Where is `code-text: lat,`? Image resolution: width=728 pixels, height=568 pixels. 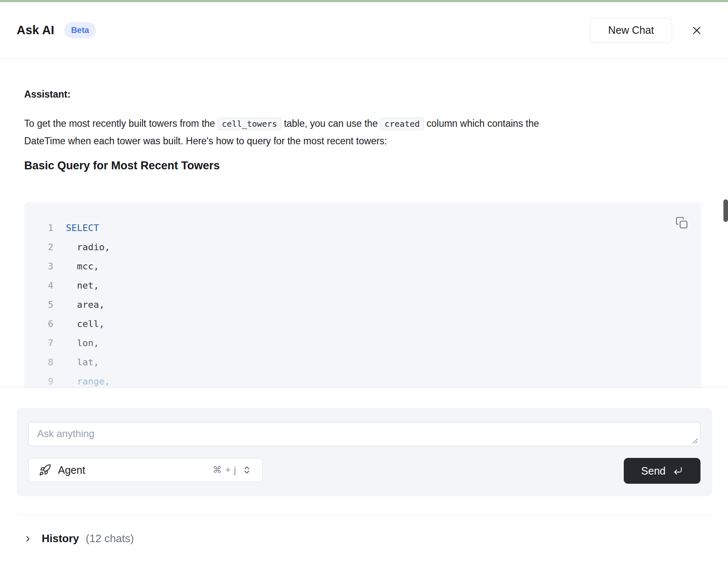 code-text: lat, is located at coordinates (83, 362).